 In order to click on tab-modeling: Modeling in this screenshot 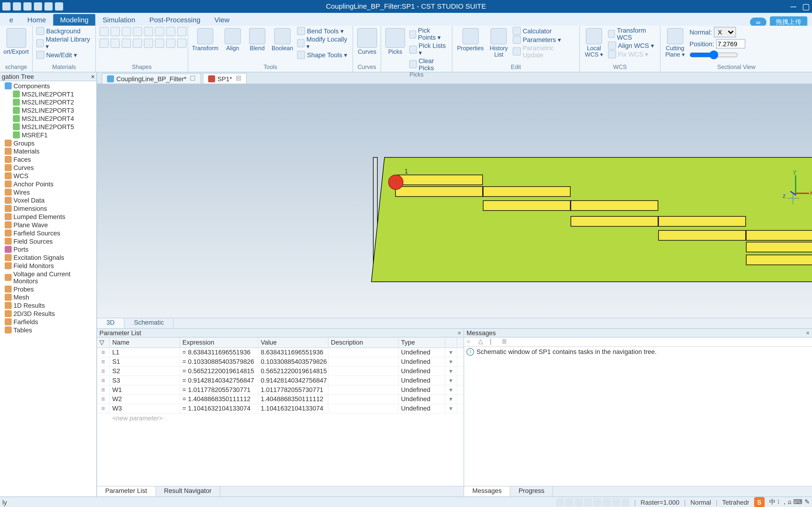, I will do `click(74, 20)`.